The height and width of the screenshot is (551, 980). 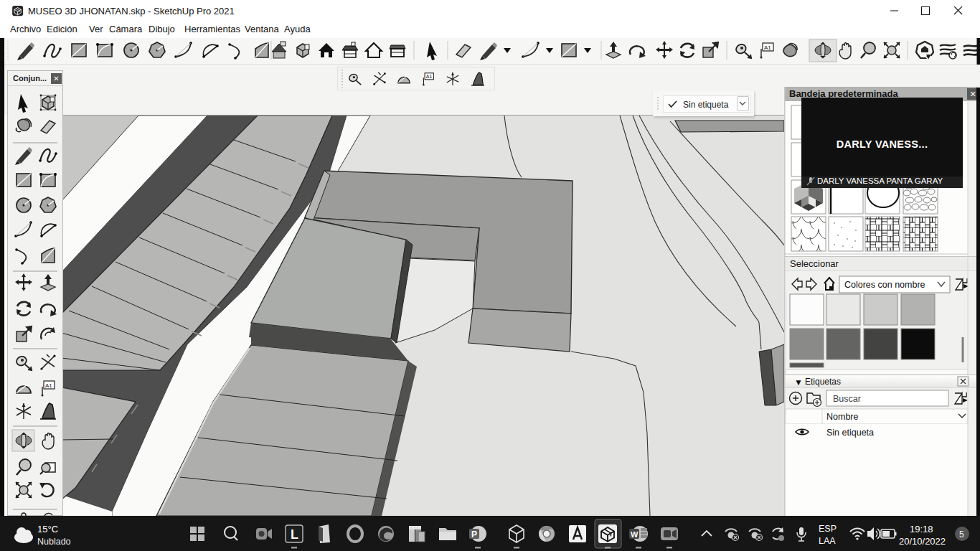 I want to click on svg-text: Nublado, so click(x=55, y=542).